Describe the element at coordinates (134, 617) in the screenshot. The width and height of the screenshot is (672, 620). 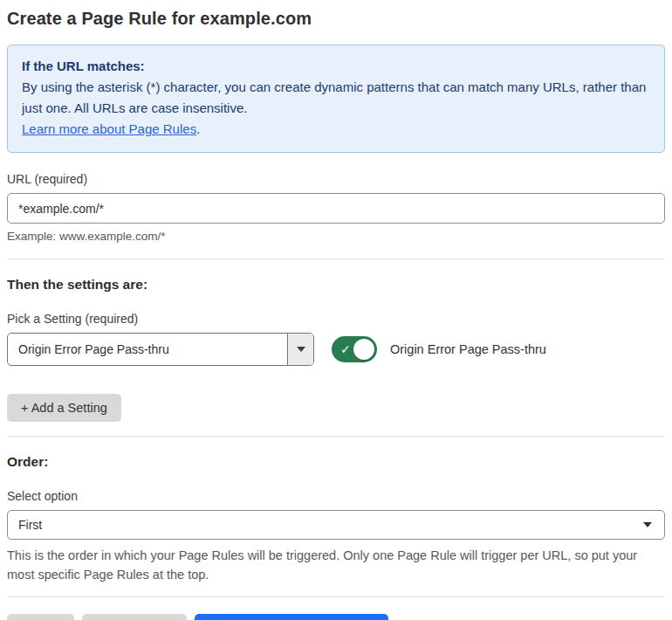
I see `save-as-draft-button: Save as Draft` at that location.